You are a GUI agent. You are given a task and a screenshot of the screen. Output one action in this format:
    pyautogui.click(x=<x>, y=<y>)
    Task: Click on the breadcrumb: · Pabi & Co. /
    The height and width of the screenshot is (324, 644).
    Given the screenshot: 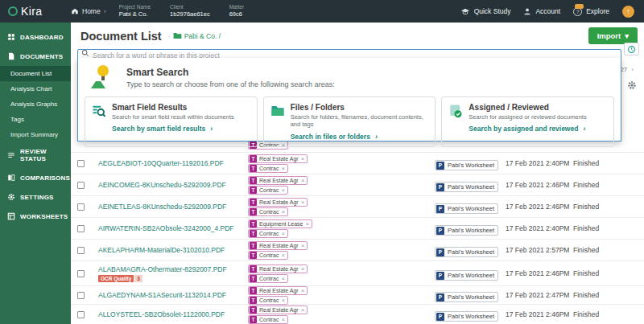 What is the action you would take?
    pyautogui.click(x=195, y=36)
    